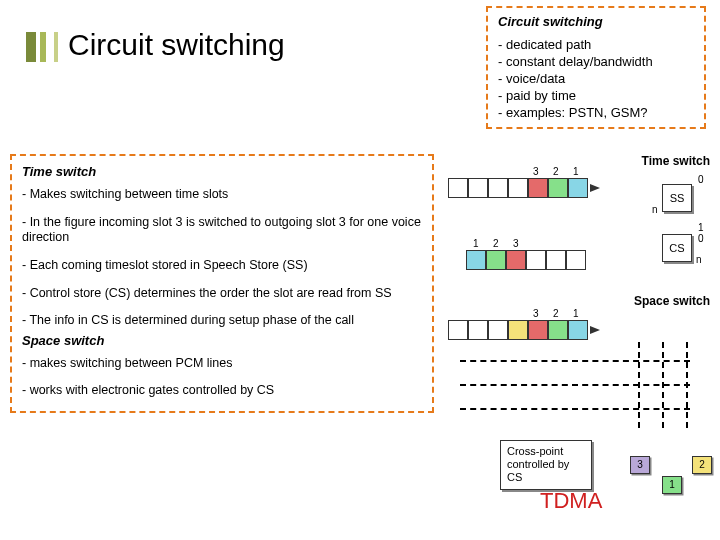 The width and height of the screenshot is (720, 540). Describe the element at coordinates (222, 230) in the screenshot. I see `list-item: - In the figure incoming slot 3 is switc…` at that location.